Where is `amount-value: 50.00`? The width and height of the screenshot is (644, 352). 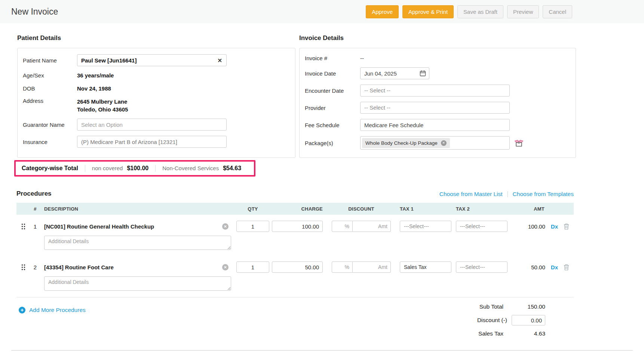 amount-value: 50.00 is located at coordinates (527, 267).